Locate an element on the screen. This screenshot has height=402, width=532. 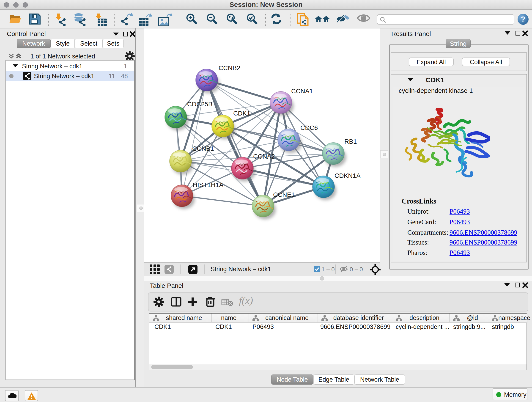
svg-text: CDC25B is located at coordinates (200, 104).